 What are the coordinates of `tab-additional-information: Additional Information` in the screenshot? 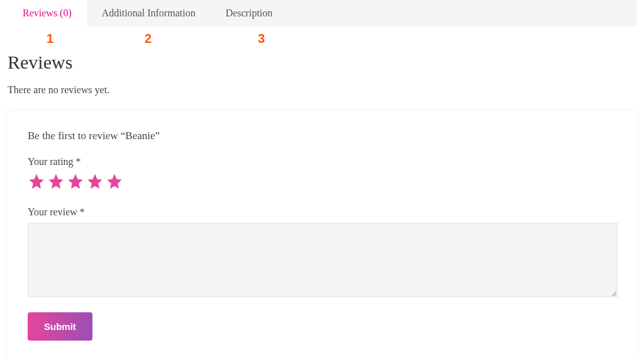 It's located at (148, 13).